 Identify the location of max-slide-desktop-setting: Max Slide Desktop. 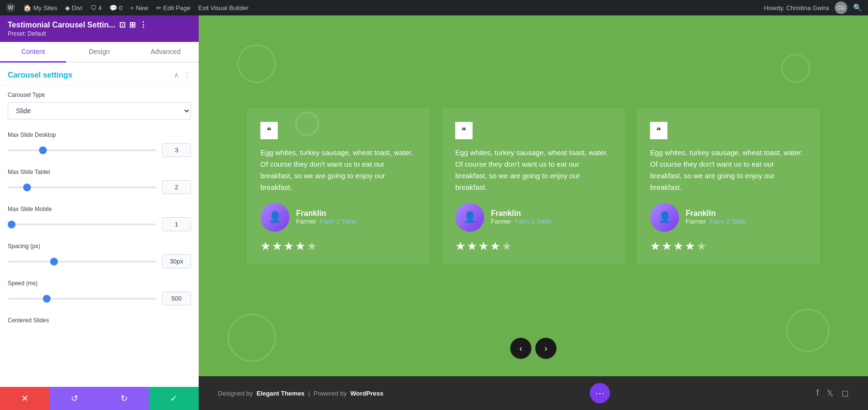
(99, 145).